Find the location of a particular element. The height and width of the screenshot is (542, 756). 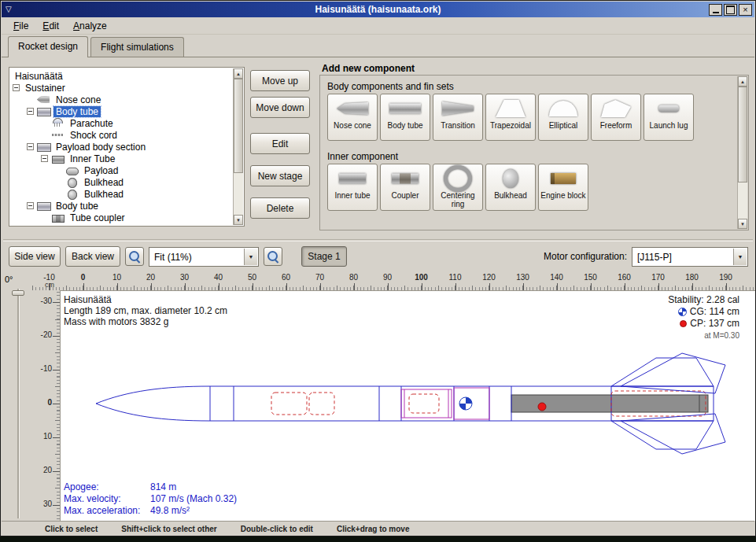

zoom-select: Fit (11%) ▼ is located at coordinates (204, 256).